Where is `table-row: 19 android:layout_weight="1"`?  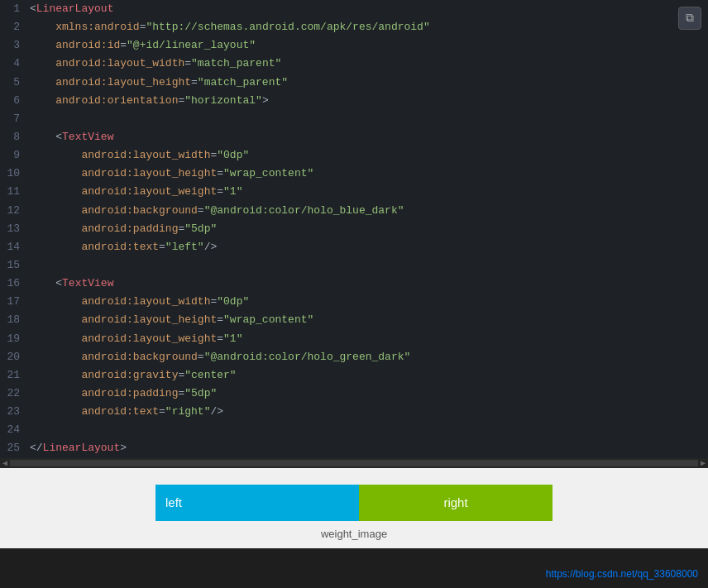
table-row: 19 android:layout_weight="1" is located at coordinates (354, 339).